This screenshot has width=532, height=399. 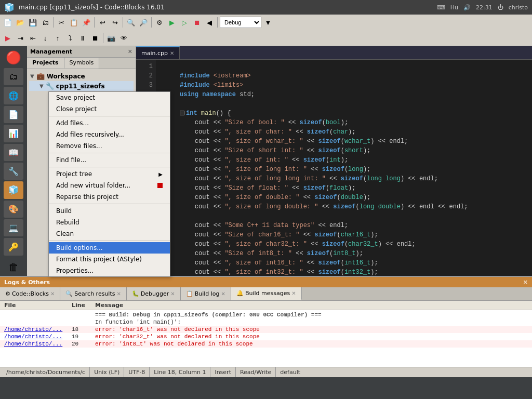 What do you see at coordinates (143, 22) in the screenshot?
I see `find-replace-button: 🔎` at bounding box center [143, 22].